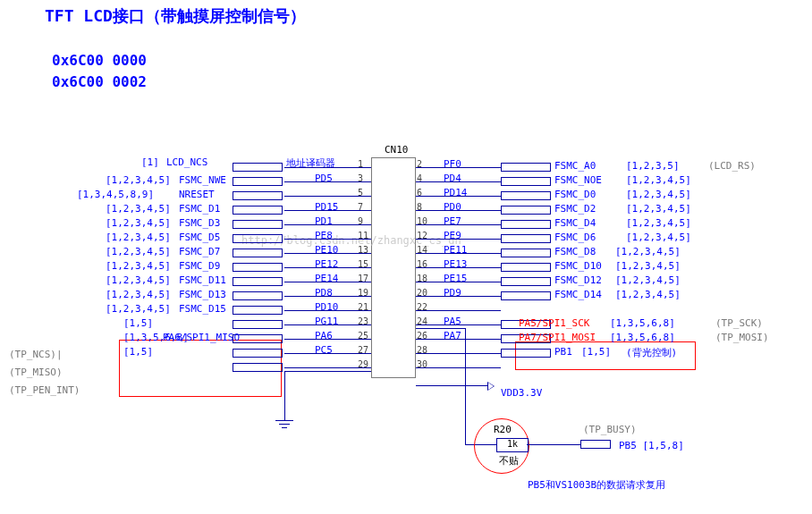 Image resolution: width=812 pixels, height=514 pixels. Describe the element at coordinates (578, 181) in the screenshot. I see `right-signal-4: FSMC_NOE` at that location.